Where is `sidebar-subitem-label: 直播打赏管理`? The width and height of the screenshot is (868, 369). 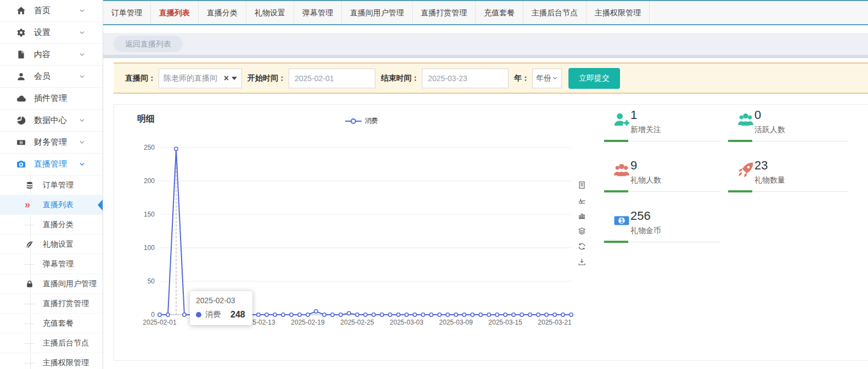 sidebar-subitem-label: 直播打赏管理 is located at coordinates (66, 304).